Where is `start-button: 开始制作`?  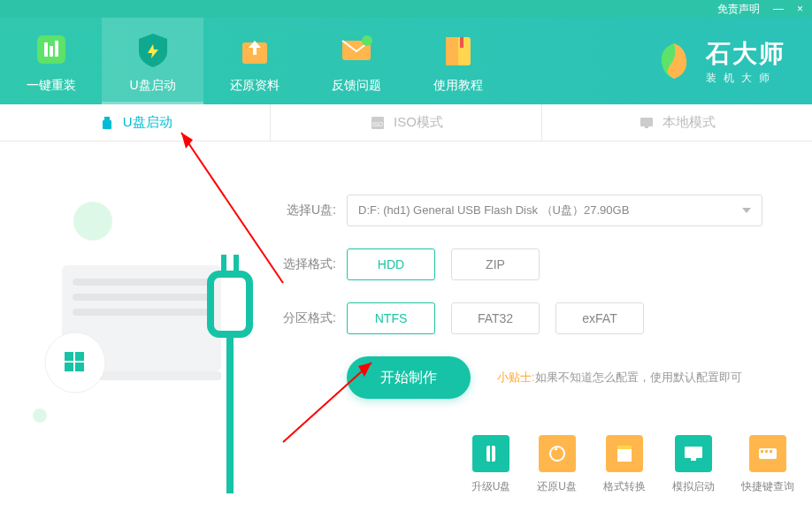
start-button: 开始制作 is located at coordinates (409, 378).